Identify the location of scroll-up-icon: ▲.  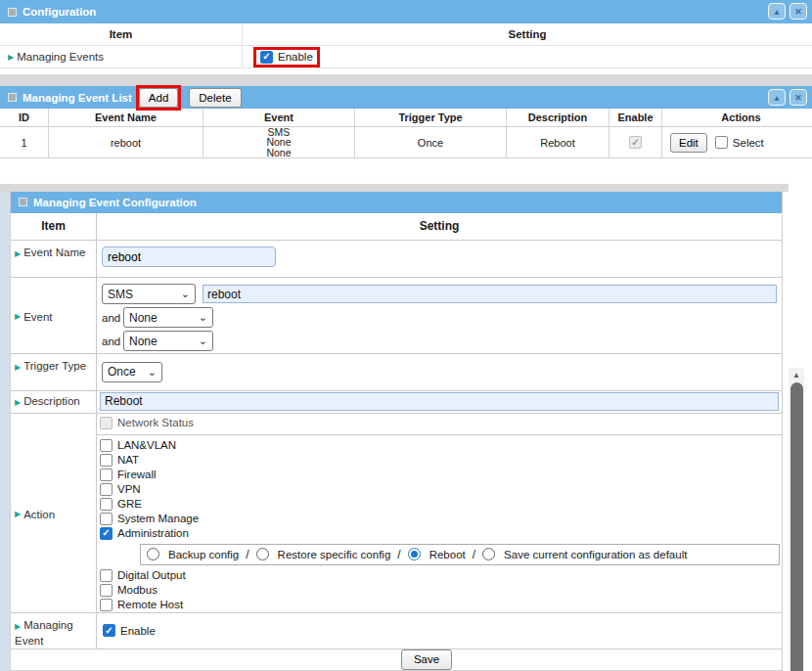
(796, 376).